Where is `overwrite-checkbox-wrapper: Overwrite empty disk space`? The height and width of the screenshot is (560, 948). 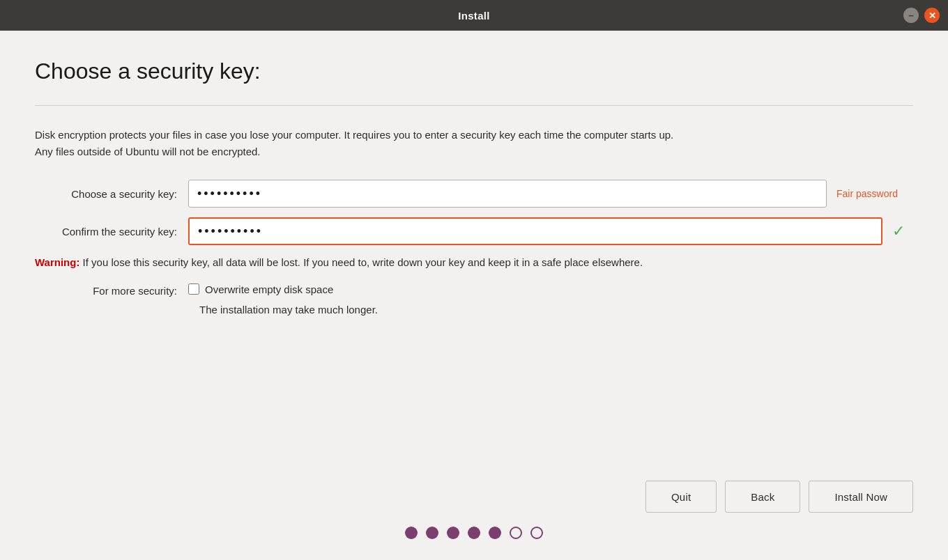 overwrite-checkbox-wrapper: Overwrite empty disk space is located at coordinates (261, 290).